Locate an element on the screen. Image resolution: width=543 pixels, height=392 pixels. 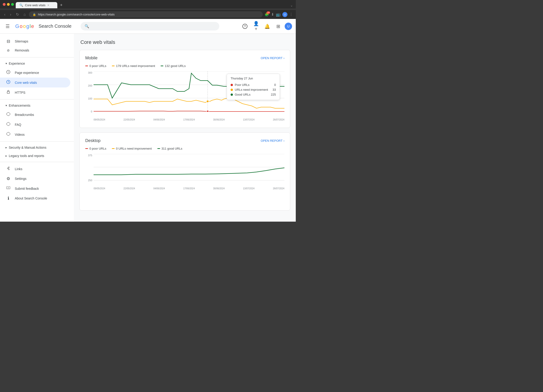
desktop-good-indicator is located at coordinates (159, 149).